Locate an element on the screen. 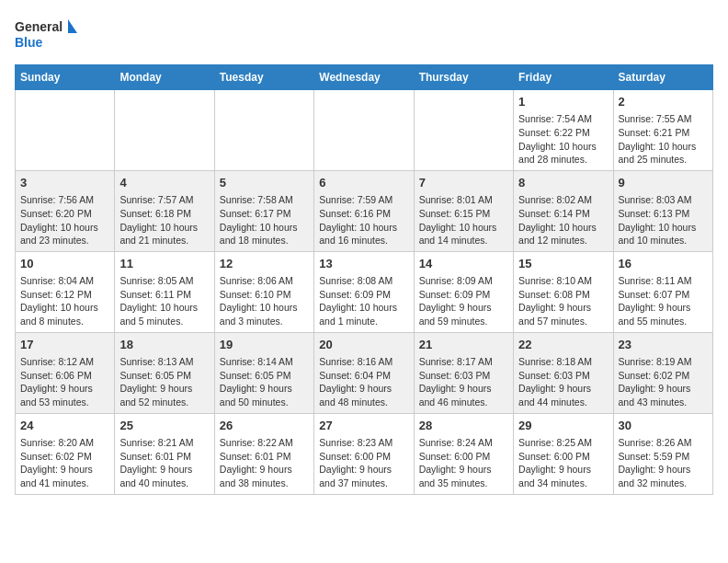  day-number: 7 is located at coordinates (463, 183).